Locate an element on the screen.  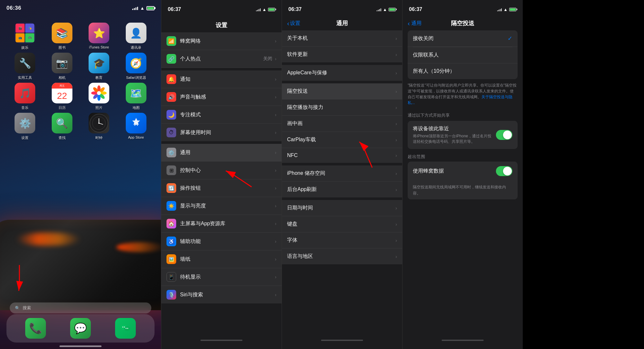
general-back-label: 设置 is located at coordinates (295, 23).